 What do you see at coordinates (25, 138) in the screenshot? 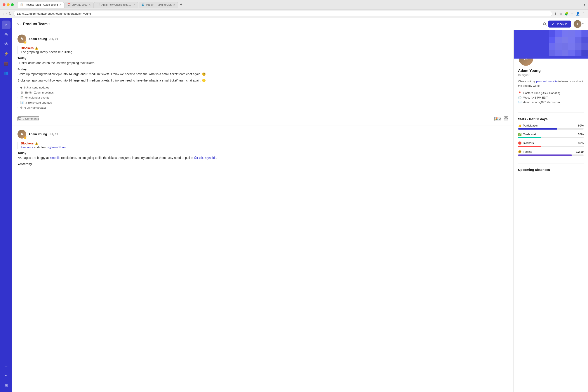
I see `avatar-badge-icon-2: 👑` at bounding box center [25, 138].